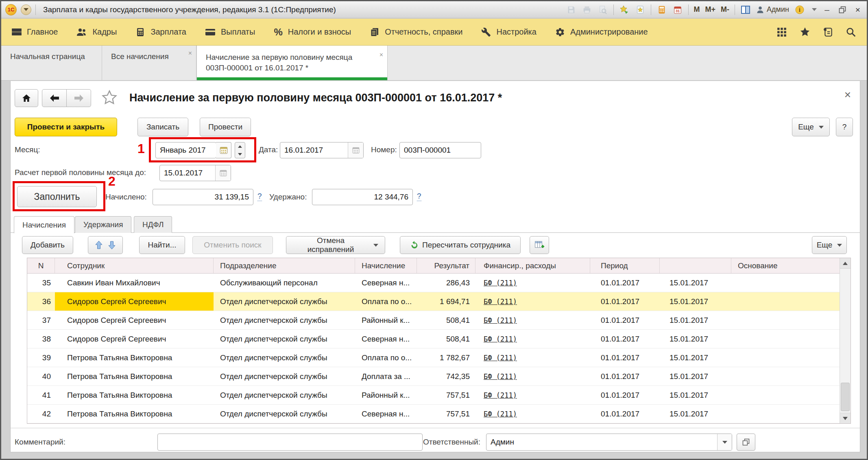  I want to click on menu-item-vyplaty: Выплаты, so click(230, 32).